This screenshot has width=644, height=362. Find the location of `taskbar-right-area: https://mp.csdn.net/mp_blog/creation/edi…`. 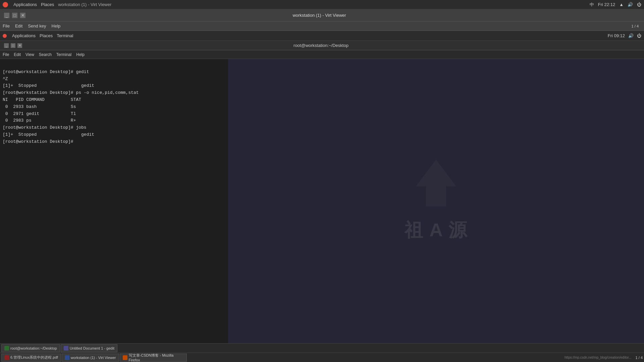

taskbar-right-area: https://mp.csdn.net/mp_blog/creation/edi… is located at coordinates (604, 358).